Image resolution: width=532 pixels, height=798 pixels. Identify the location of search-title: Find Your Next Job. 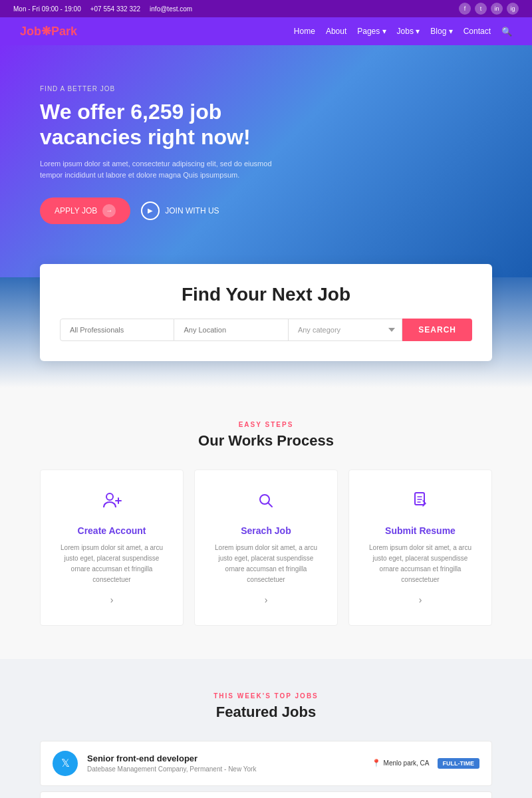
(266, 295).